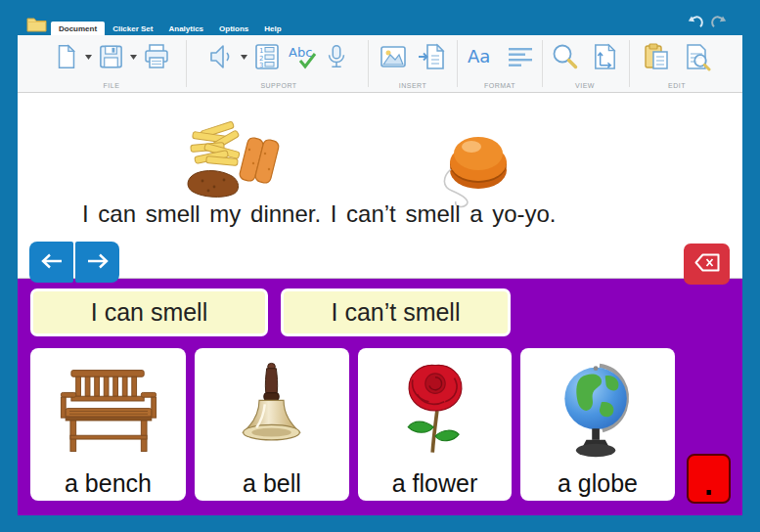  Describe the element at coordinates (267, 57) in the screenshot. I see `word-bank-button: 123` at that location.